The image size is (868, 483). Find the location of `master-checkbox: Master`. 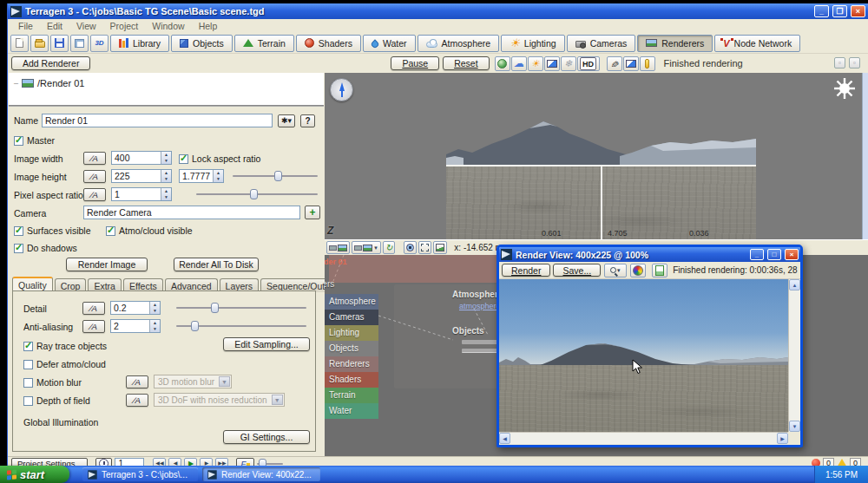

master-checkbox: Master is located at coordinates (35, 140).